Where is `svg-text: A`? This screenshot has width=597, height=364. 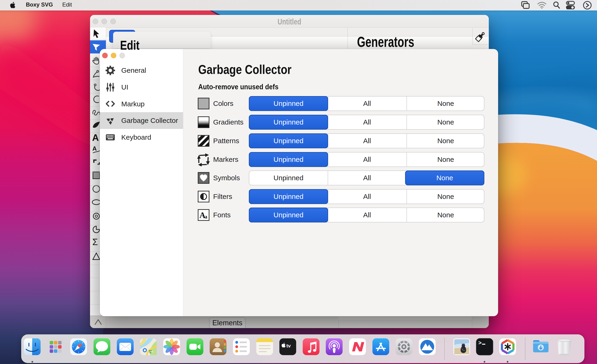 svg-text: A is located at coordinates (94, 149).